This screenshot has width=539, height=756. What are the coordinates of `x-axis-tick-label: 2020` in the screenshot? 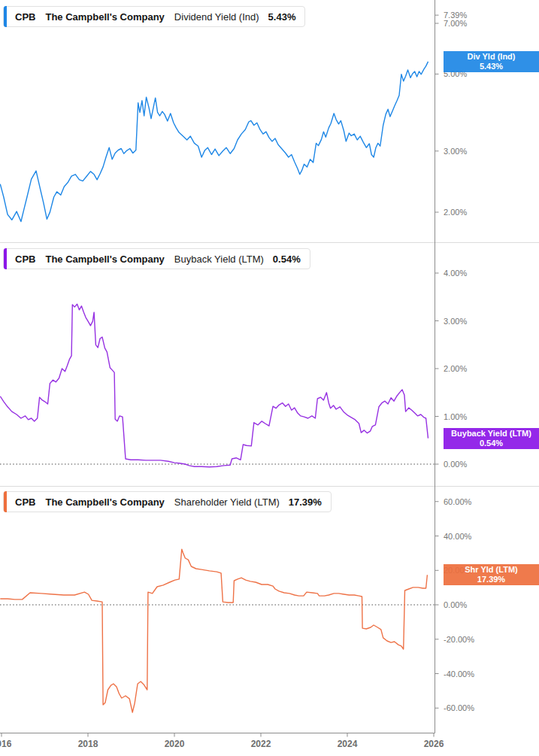 It's located at (174, 744).